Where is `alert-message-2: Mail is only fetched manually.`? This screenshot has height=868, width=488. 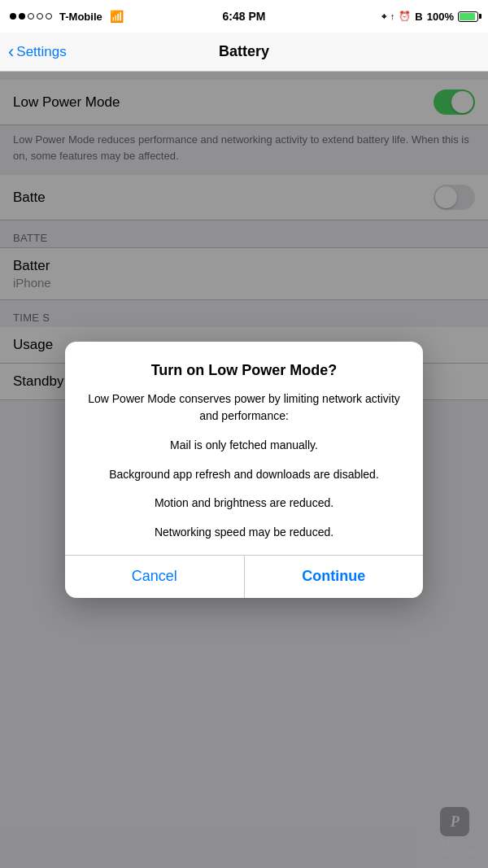 alert-message-2: Mail is only fetched manually. is located at coordinates (244, 446).